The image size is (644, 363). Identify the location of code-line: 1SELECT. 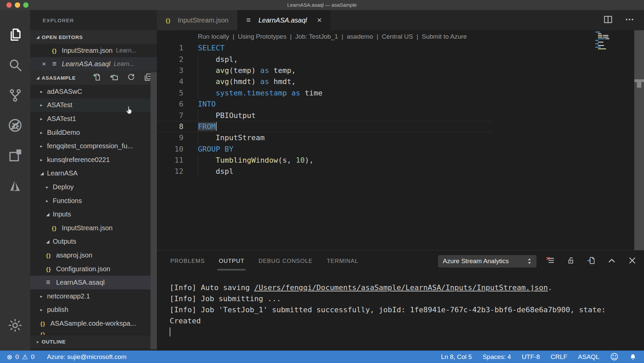
(325, 48).